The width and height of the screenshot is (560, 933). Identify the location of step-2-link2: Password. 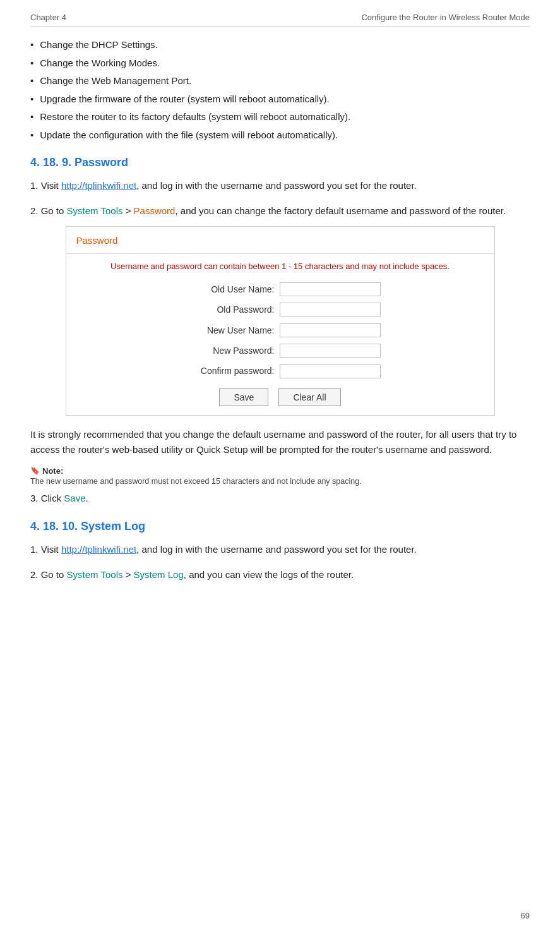
(155, 211).